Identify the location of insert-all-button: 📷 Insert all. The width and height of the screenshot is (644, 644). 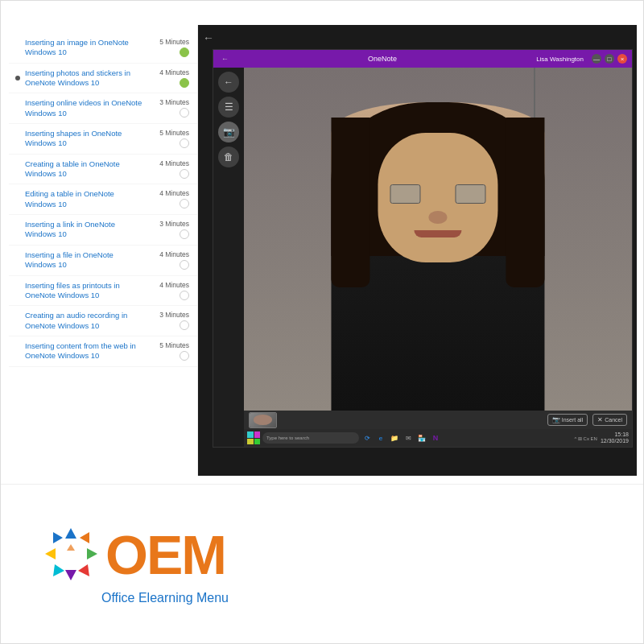
(568, 420).